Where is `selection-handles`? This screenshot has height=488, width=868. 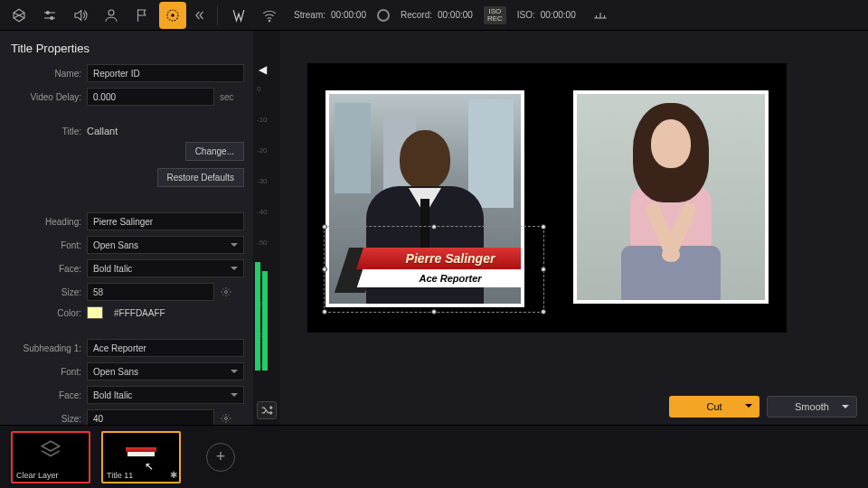 selection-handles is located at coordinates (434, 269).